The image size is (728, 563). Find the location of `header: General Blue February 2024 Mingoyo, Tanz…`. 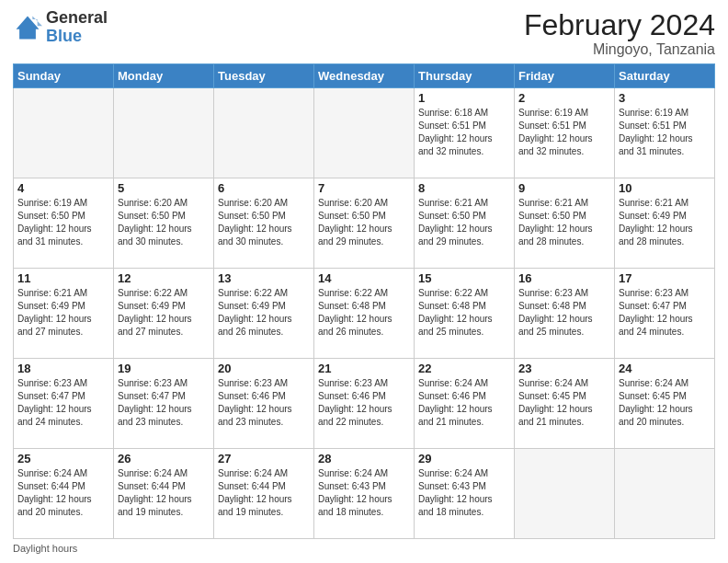

header: General Blue February 2024 Mingoyo, Tanz… is located at coordinates (364, 33).